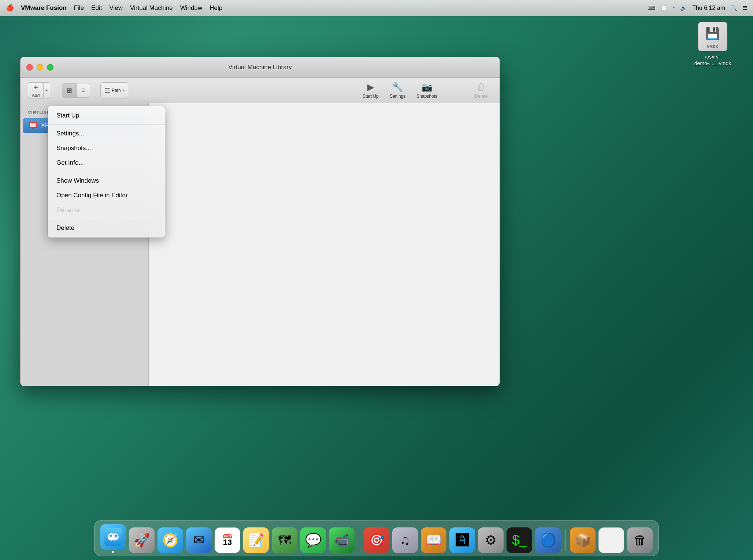 Image resolution: width=753 pixels, height=560 pixels. Describe the element at coordinates (216, 8) in the screenshot. I see `menubar-help: Help` at that location.